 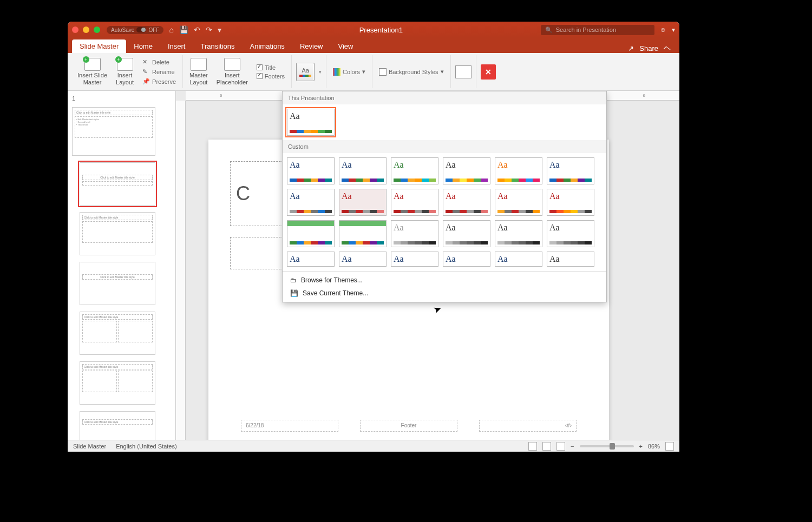 I want to click on share-icon: ↗, so click(x=631, y=49).